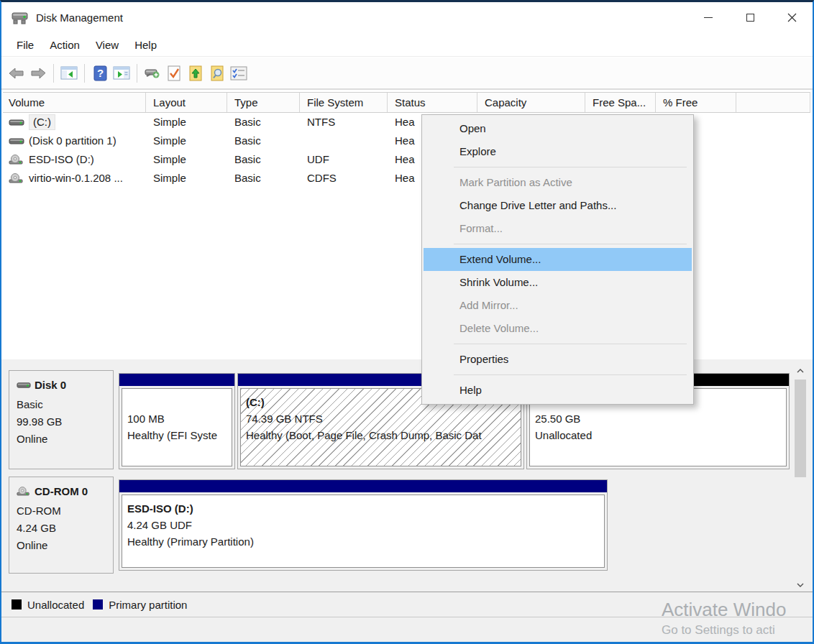 The image size is (814, 644). I want to click on legend-label: Primary partition, so click(148, 605).